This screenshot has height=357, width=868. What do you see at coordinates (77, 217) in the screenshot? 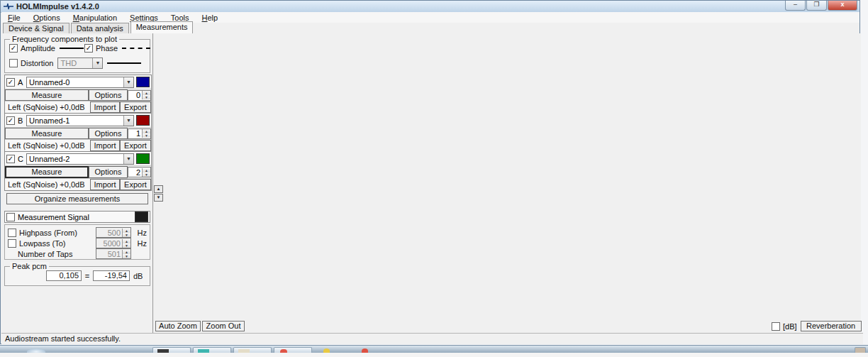
I see `measurement-signal-label: Measurement Signal` at bounding box center [77, 217].